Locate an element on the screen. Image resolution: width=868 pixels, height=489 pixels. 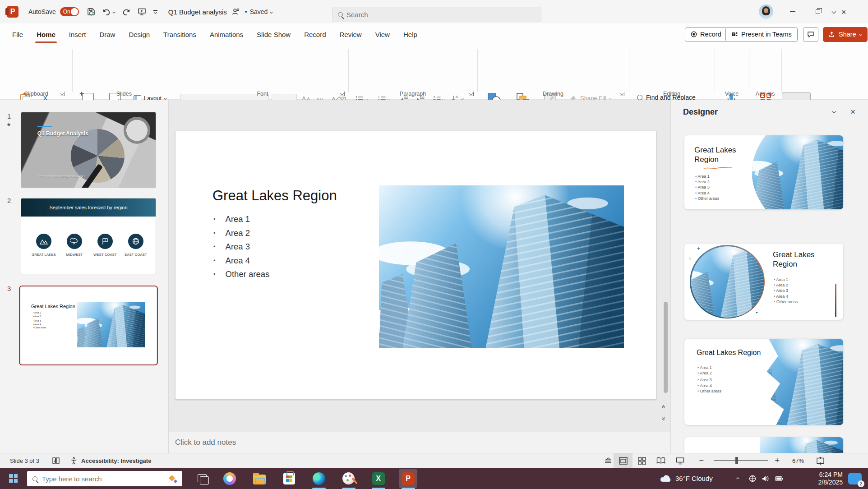
taskbar-excel-icon: X is located at coordinates (378, 478).